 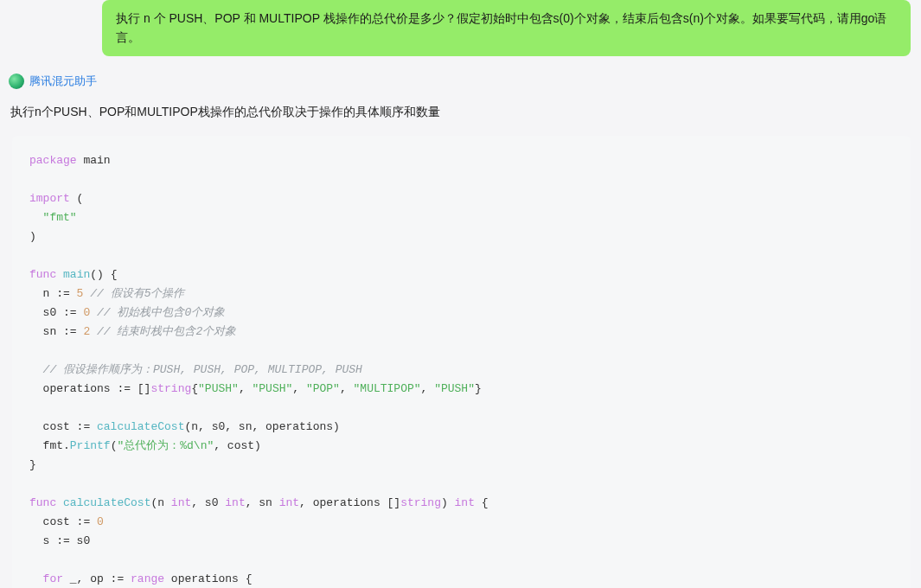 I want to click on code-token: "POP", so click(x=323, y=389).